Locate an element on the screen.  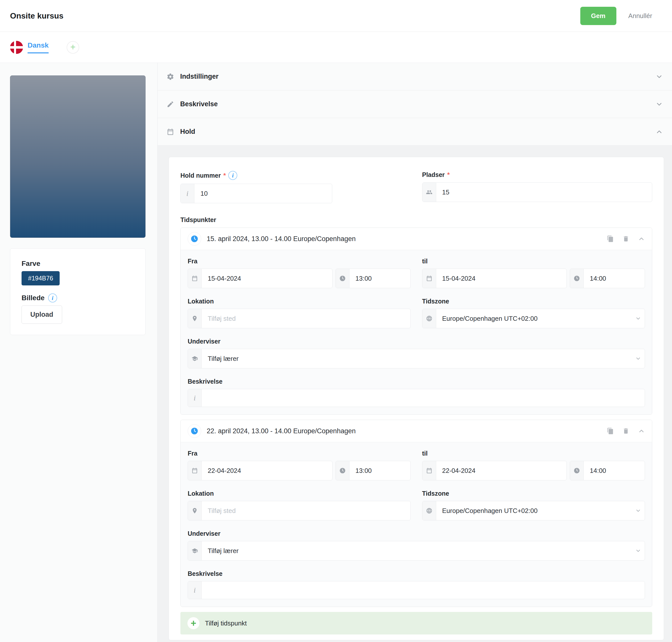
accordion-indstillinger: Indstillinger is located at coordinates (415, 77).